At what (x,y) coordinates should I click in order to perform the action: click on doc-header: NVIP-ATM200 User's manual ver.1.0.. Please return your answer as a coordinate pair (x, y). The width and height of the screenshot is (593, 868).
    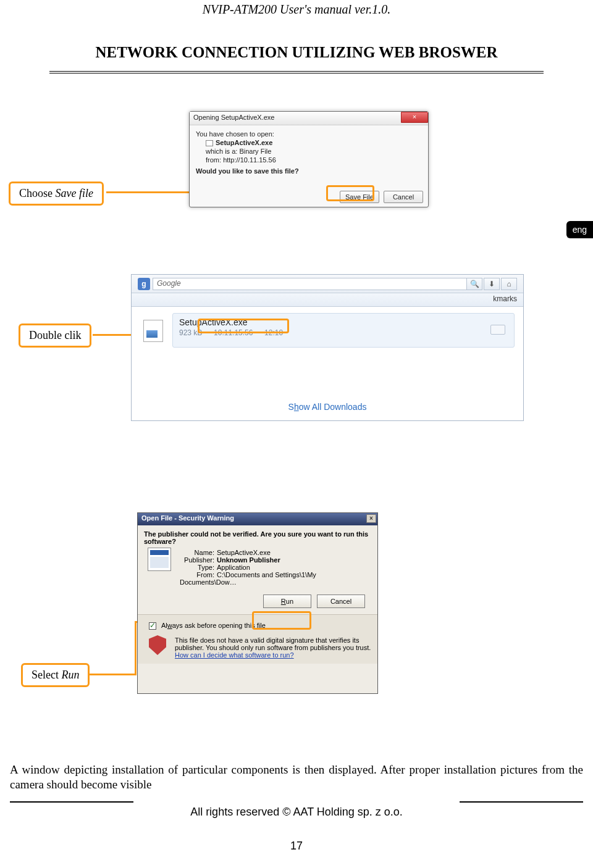
    Looking at the image, I should click on (296, 9).